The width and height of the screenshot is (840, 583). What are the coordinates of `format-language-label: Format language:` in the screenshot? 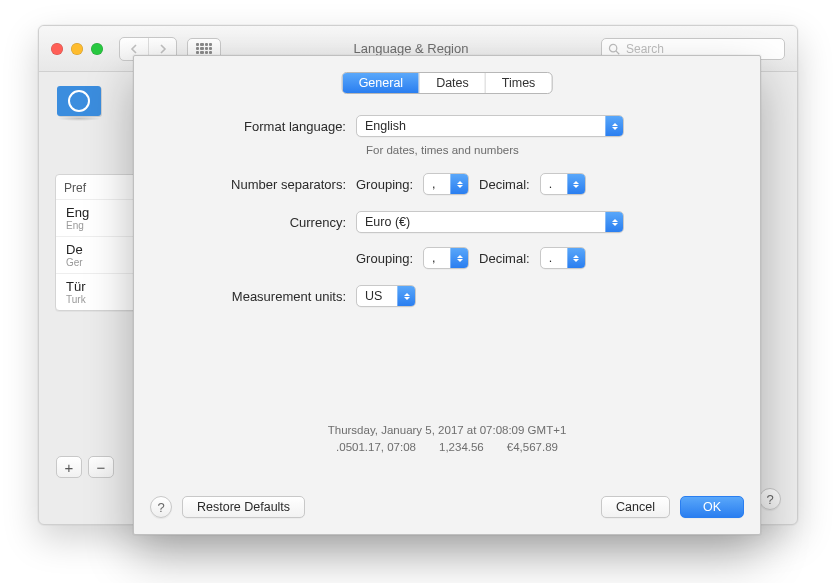 It's located at (273, 126).